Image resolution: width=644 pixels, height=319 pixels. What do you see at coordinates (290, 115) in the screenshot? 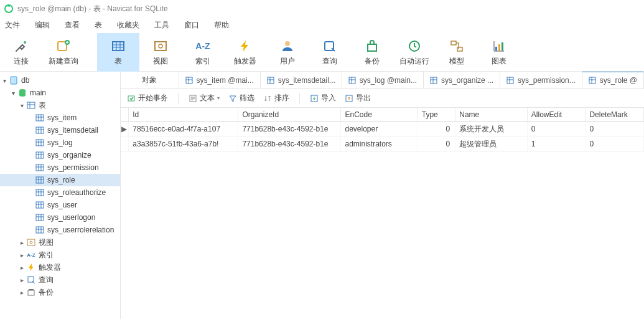
I see `col-header-organizeid: OrganizeId` at bounding box center [290, 115].